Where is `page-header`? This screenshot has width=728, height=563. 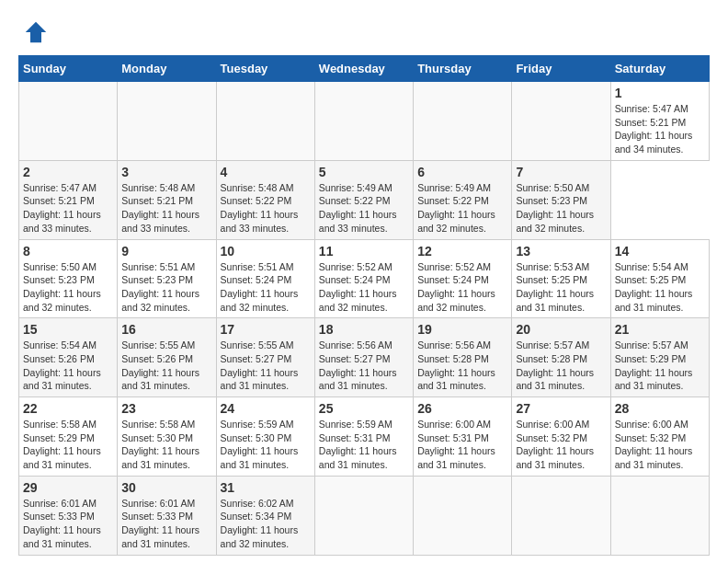
page-header is located at coordinates (364, 32).